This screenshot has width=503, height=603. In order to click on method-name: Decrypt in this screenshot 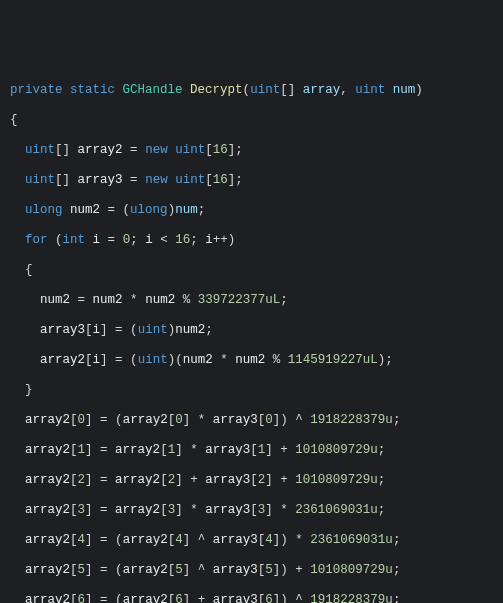, I will do `click(216, 90)`.